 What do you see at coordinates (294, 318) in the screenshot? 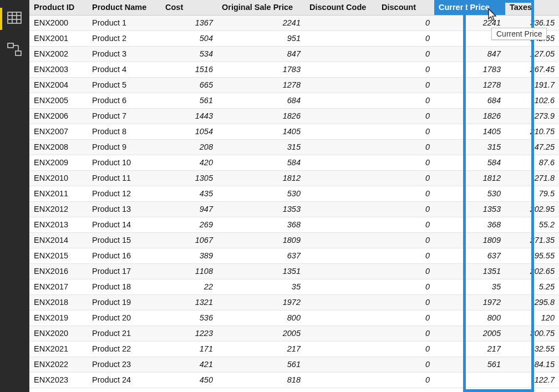
I see `table-row: ENX2019Product 205368000800120` at bounding box center [294, 318].